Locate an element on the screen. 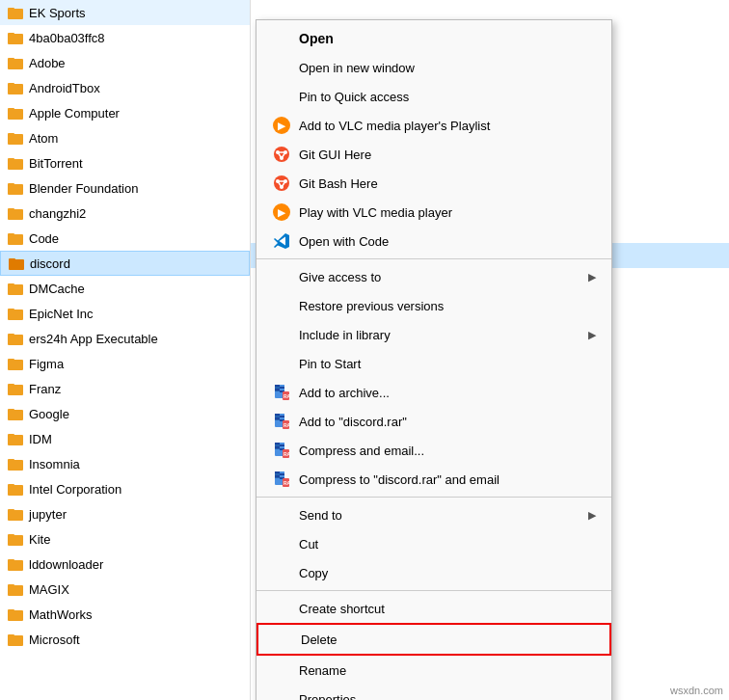 The width and height of the screenshot is (729, 700). folder-item-franz: Franz is located at coordinates (125, 389).